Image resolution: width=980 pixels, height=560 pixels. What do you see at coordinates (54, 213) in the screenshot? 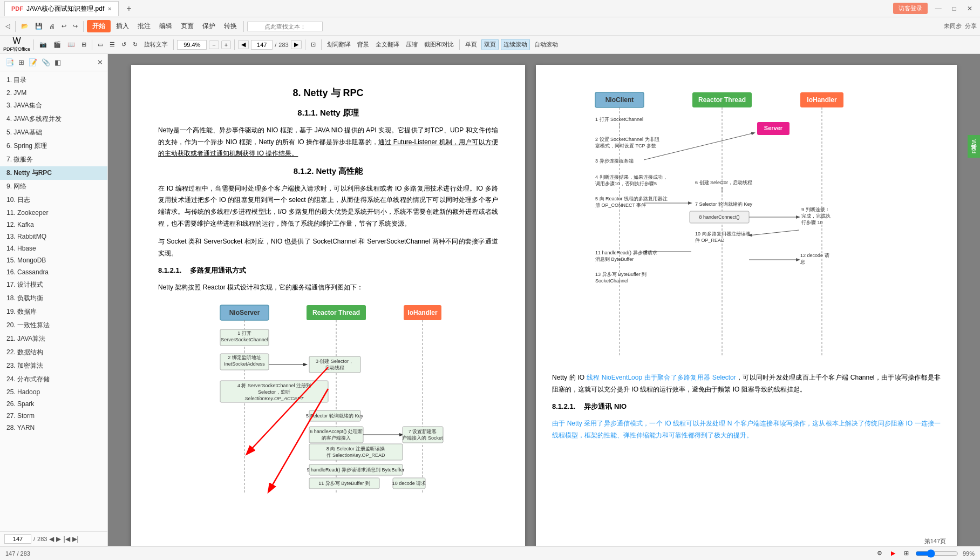
I see `sidebar-item-10: 11. Zookeeper` at bounding box center [54, 213].